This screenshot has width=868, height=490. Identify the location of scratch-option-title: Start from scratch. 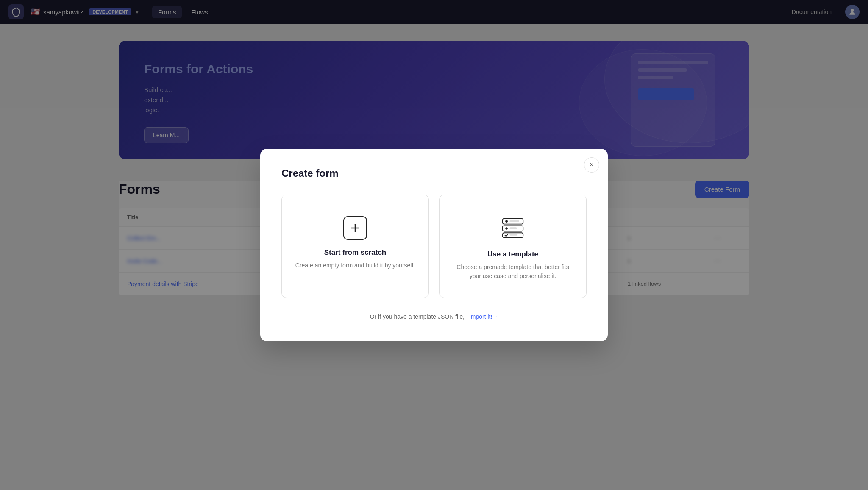
(355, 253).